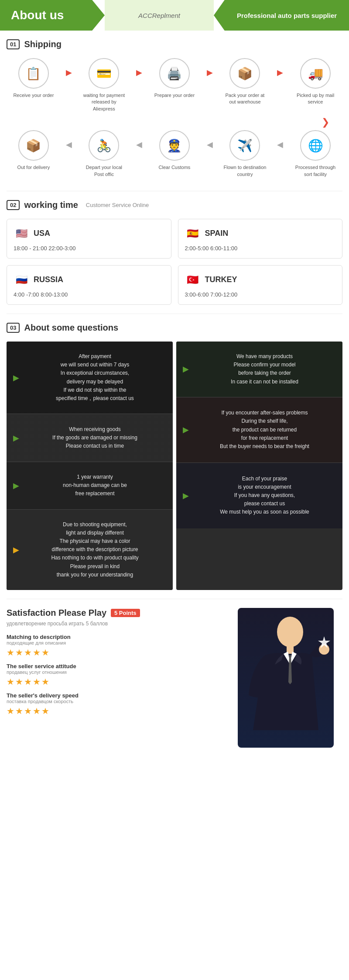 This screenshot has height=980, width=349. Describe the element at coordinates (13, 45) in the screenshot. I see `shipping-num: 01` at that location.